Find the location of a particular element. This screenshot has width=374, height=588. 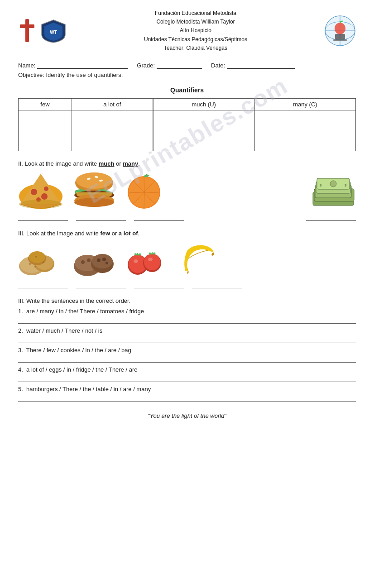

quantifiers-table: few a lot of much (U) many (C) is located at coordinates (187, 125).